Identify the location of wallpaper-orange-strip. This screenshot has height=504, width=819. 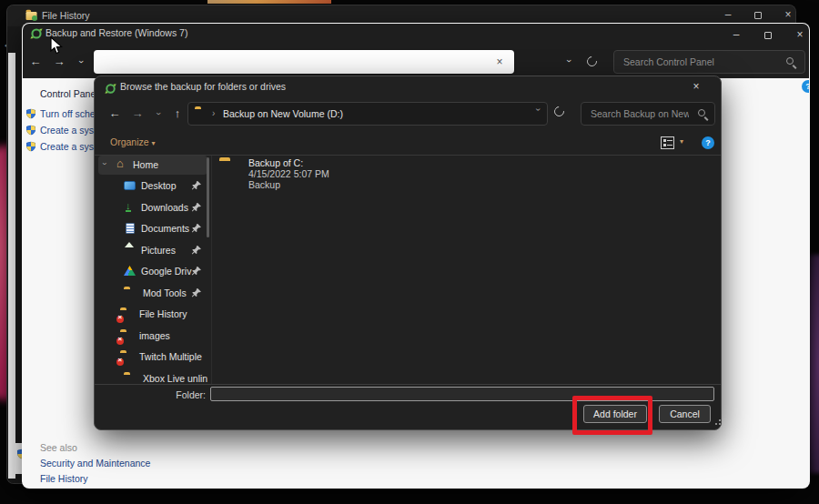
(269, 2).